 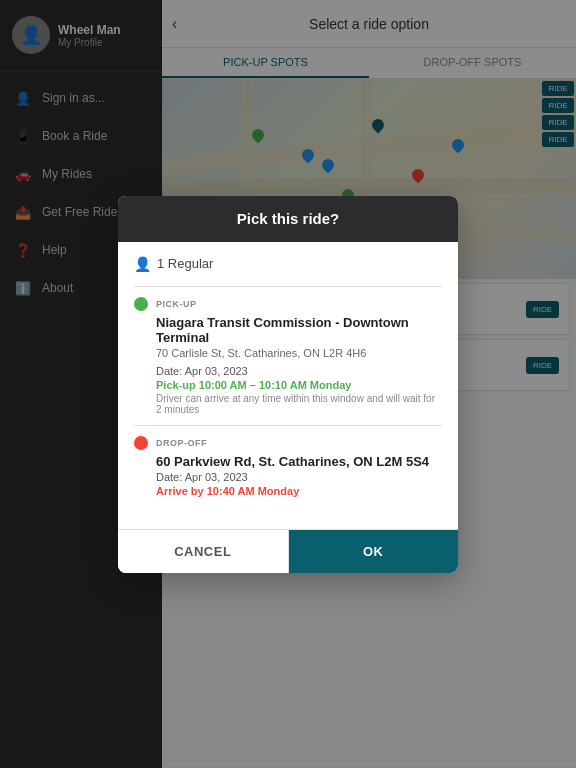 What do you see at coordinates (288, 466) in the screenshot?
I see `modal-dropoff-section: DROP-OFF 60 Parkview Rd, St. Catharines,…` at bounding box center [288, 466].